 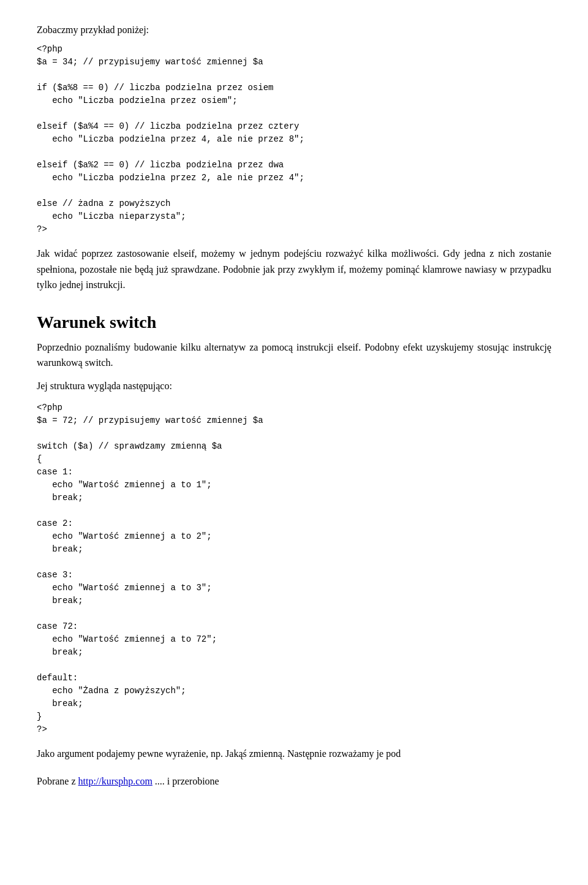 What do you see at coordinates (294, 386) in the screenshot?
I see `paragraph-3: Jej struktura wygląda następująco:` at bounding box center [294, 386].